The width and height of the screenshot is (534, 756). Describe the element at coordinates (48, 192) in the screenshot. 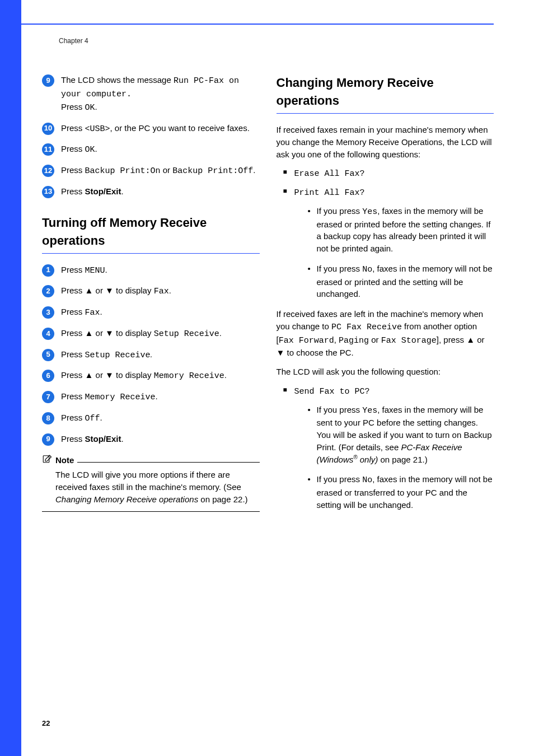

I see `step-badge-13: 13` at that location.